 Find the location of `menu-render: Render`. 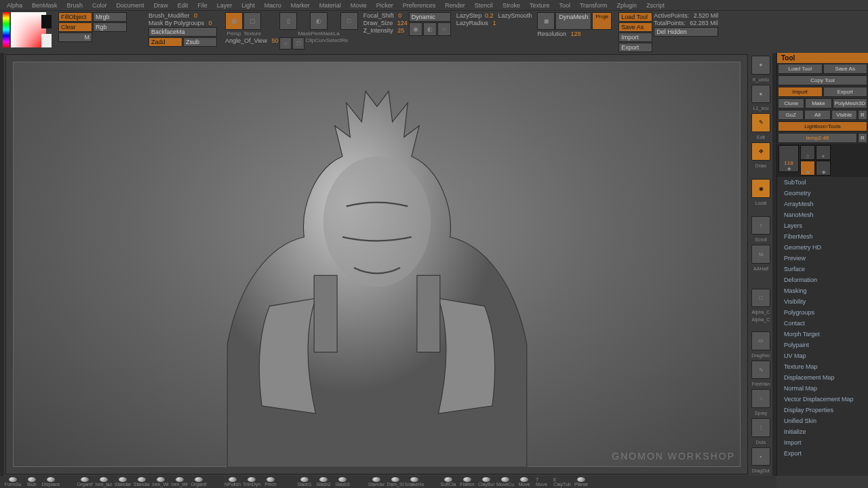

menu-render: Render is located at coordinates (455, 5).